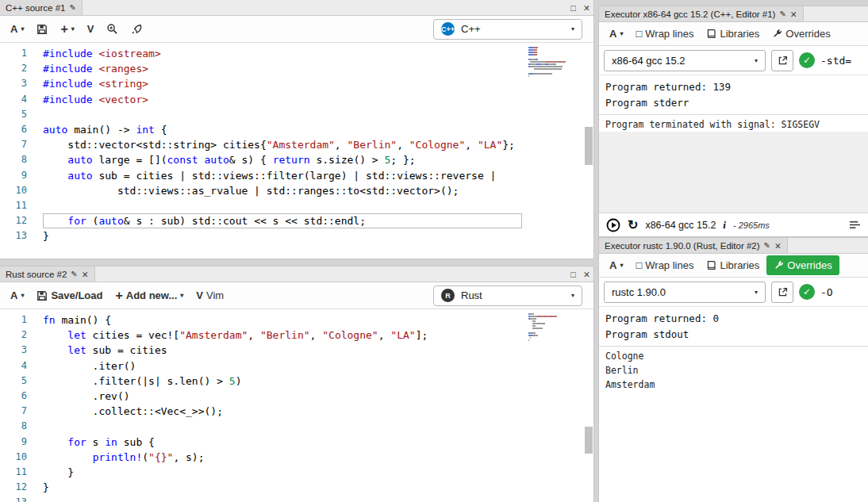 This screenshot has height=502, width=868. I want to click on compiler-flags-input: -O, so click(827, 292).